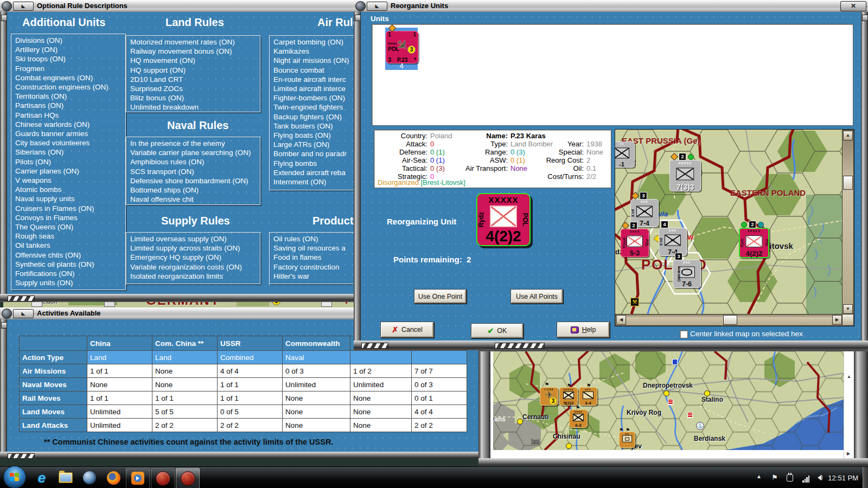  I want to click on rule-item: Bounce combat, so click(315, 70).